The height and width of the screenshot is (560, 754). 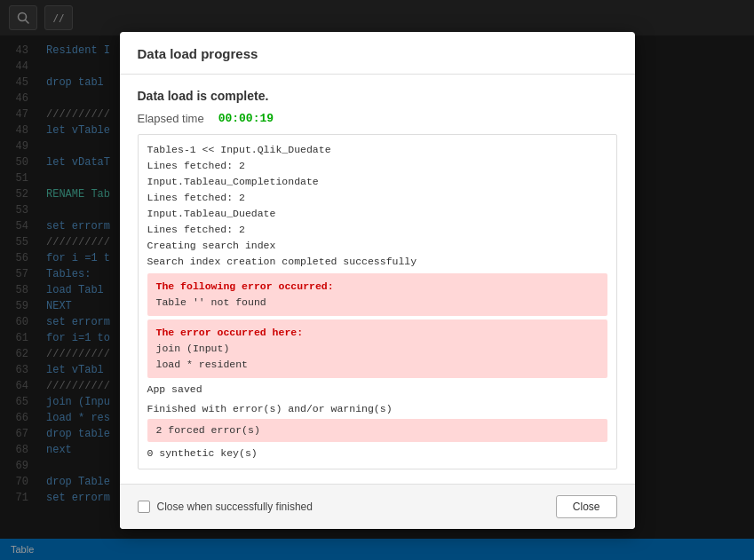 I want to click on finished-label: Finished with error(s) and/or warning(s), so click(x=377, y=409).